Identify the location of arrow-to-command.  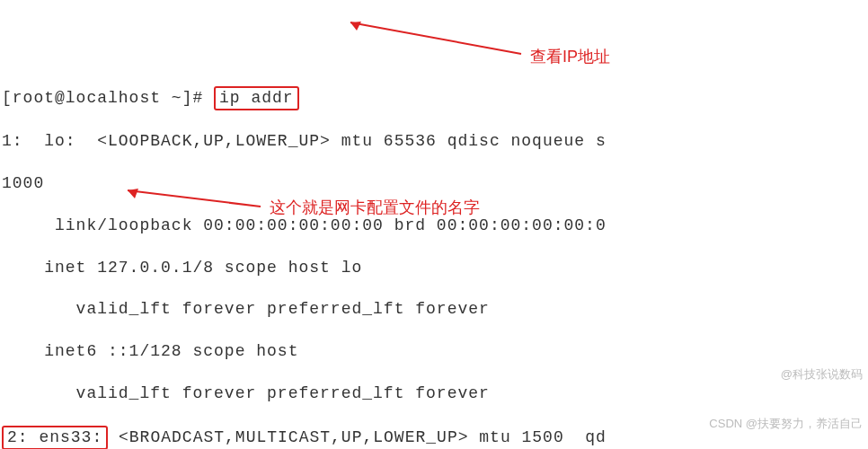
(436, 38).